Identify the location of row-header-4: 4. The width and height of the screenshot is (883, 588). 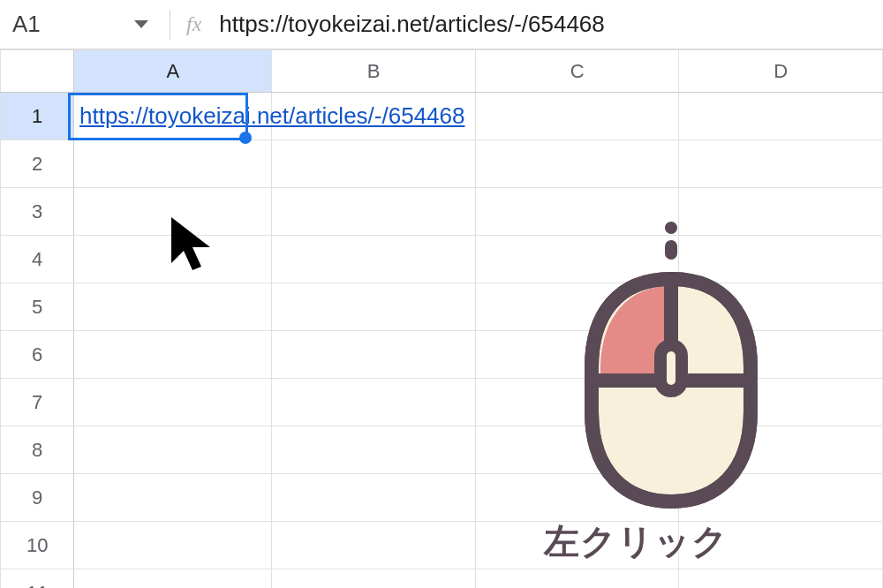
(37, 260).